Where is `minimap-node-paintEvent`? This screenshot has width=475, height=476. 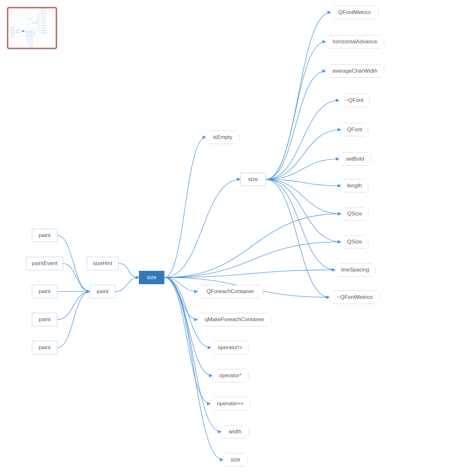 minimap-node-paintEvent is located at coordinates (12, 30).